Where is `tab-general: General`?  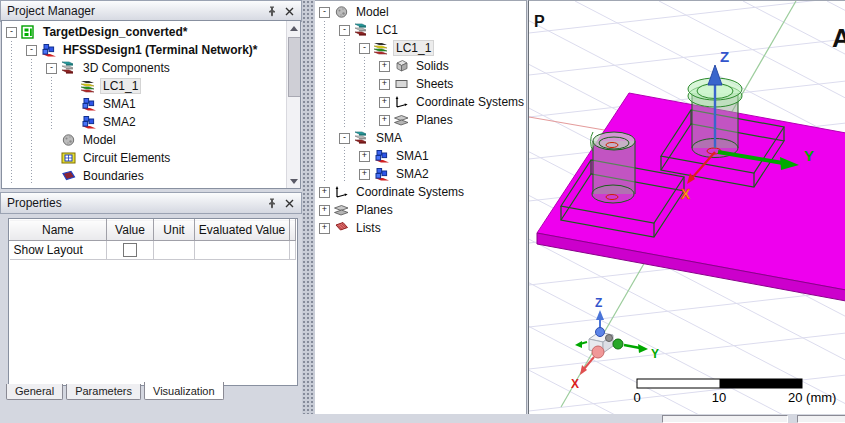
tab-general: General is located at coordinates (34, 392).